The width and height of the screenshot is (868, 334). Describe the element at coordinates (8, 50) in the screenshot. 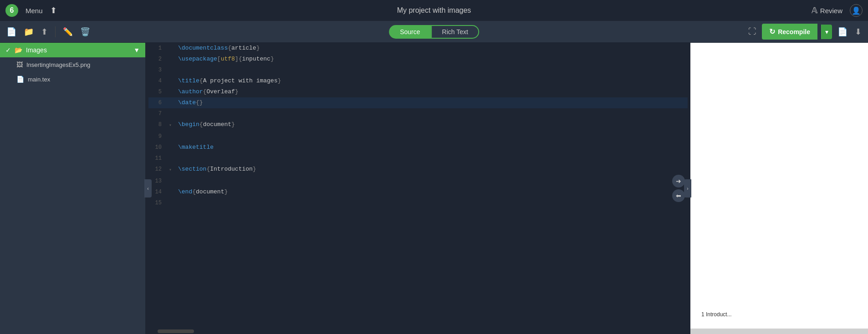

I see `checkmark-icon: ✓` at that location.